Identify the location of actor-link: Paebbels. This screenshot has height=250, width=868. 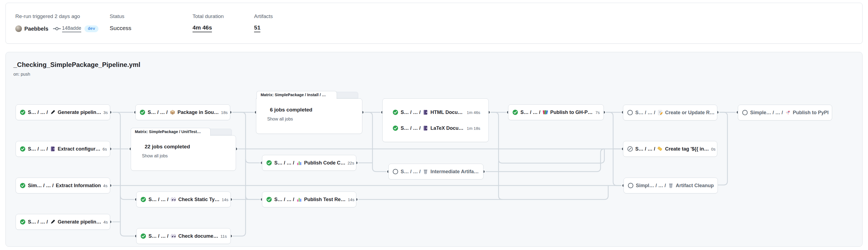
(36, 29).